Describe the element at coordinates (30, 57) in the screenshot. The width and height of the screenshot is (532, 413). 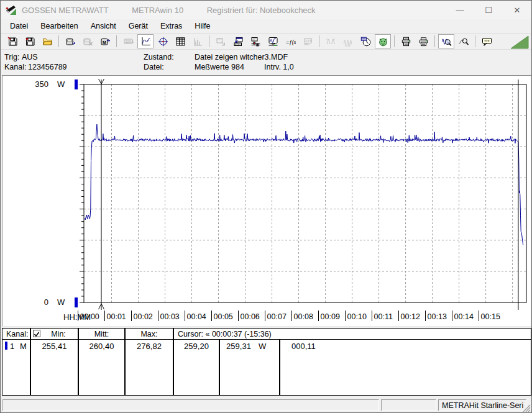
I see `trig-value: AUS` at that location.